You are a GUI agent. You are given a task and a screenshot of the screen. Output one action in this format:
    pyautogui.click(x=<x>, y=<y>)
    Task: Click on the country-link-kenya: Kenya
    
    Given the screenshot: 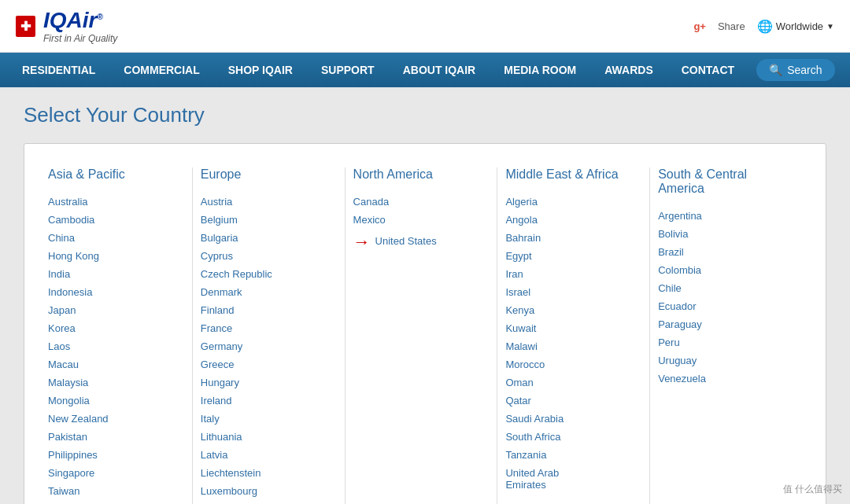 What is the action you would take?
    pyautogui.click(x=570, y=310)
    